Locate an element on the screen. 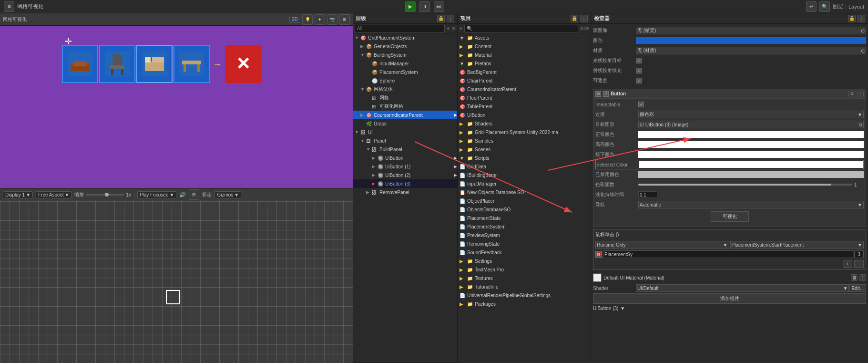 This screenshot has height=363, width=868. button-section-header: ⊙ ✓ Button ⚙ ⋮ is located at coordinates (729, 94).